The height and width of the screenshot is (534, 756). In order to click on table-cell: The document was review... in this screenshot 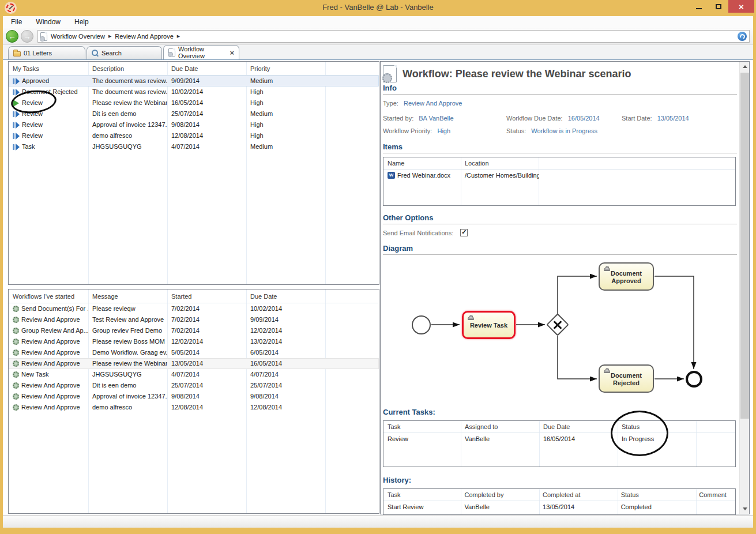, I will do `click(128, 92)`.